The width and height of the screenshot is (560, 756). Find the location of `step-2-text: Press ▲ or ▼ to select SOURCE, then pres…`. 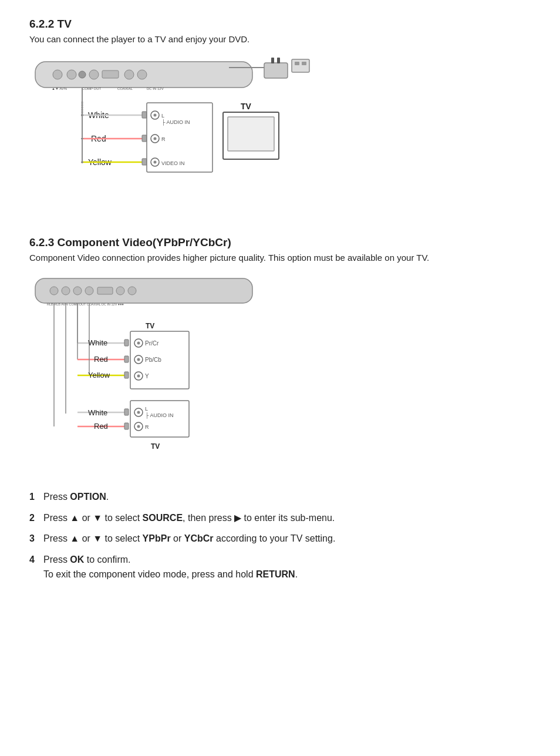

step-2-text: Press ▲ or ▼ to select SOURCE, then pres… is located at coordinates (189, 518).